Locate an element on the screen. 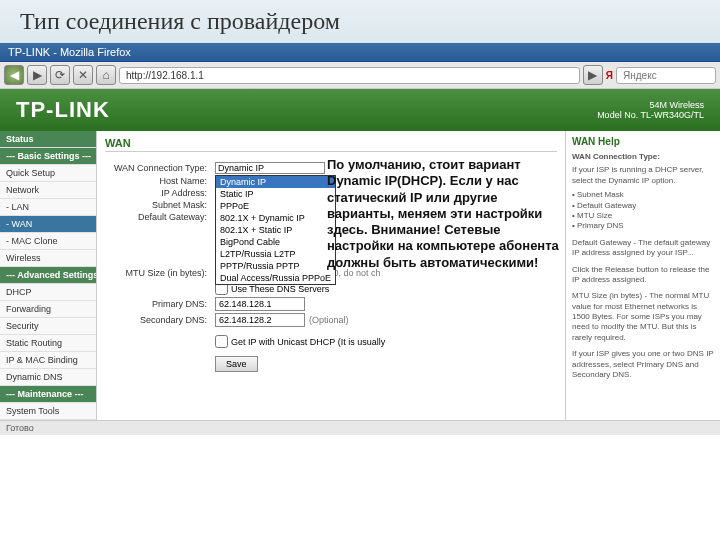 The image size is (720, 540). ip-label: IP Address: is located at coordinates (160, 193).